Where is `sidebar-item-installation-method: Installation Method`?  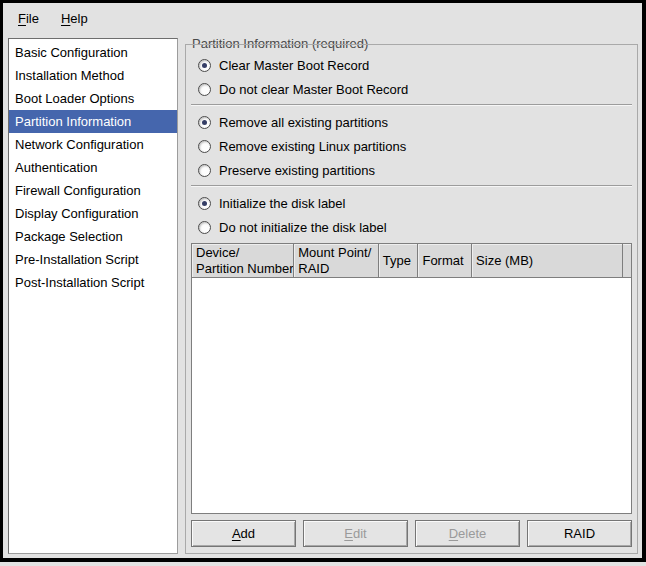
sidebar-item-installation-method: Installation Method is located at coordinates (93, 76).